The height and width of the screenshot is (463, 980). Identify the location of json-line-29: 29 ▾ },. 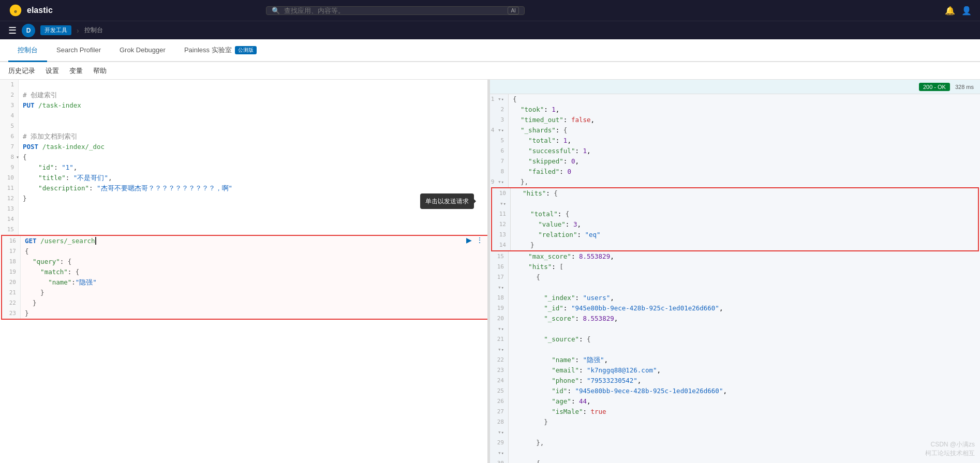
(735, 448).